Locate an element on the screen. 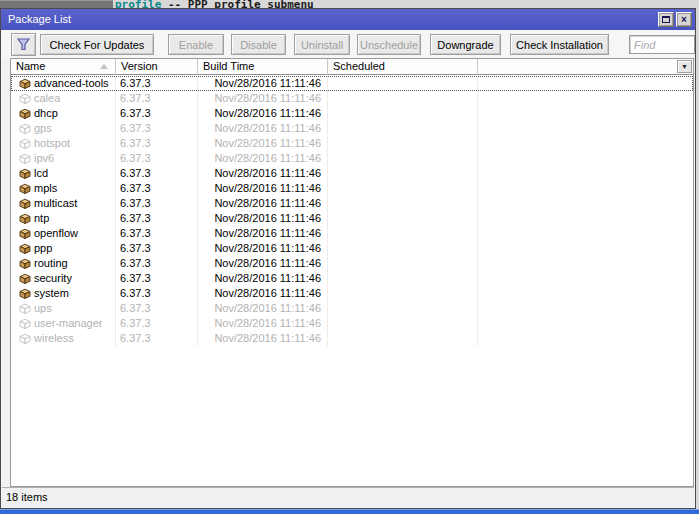 Image resolution: width=699 pixels, height=514 pixels. toolbar-button-enable: Enable is located at coordinates (196, 44).